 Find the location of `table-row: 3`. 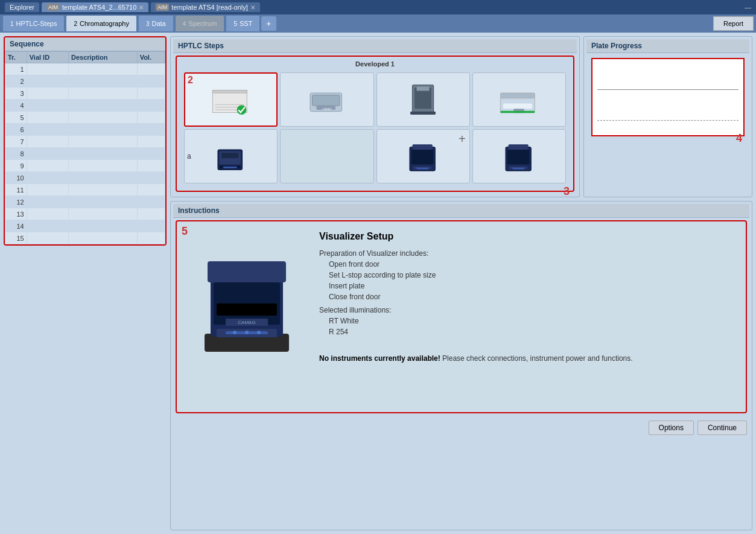

table-row: 3 is located at coordinates (86, 94).